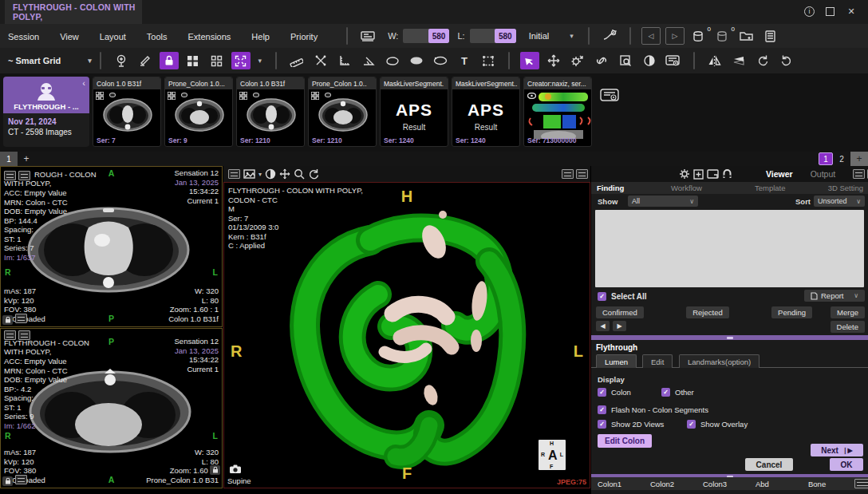  What do you see at coordinates (260, 37) in the screenshot?
I see `menu-item: Help` at bounding box center [260, 37].